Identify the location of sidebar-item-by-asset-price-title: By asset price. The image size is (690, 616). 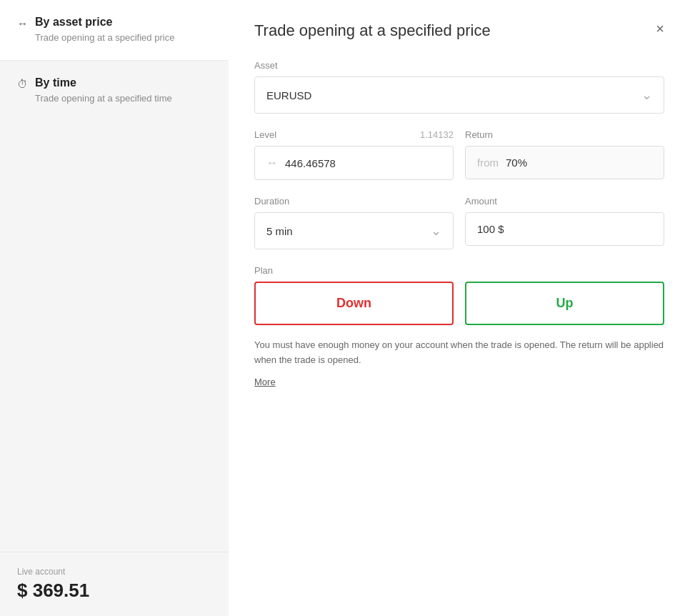
(104, 22).